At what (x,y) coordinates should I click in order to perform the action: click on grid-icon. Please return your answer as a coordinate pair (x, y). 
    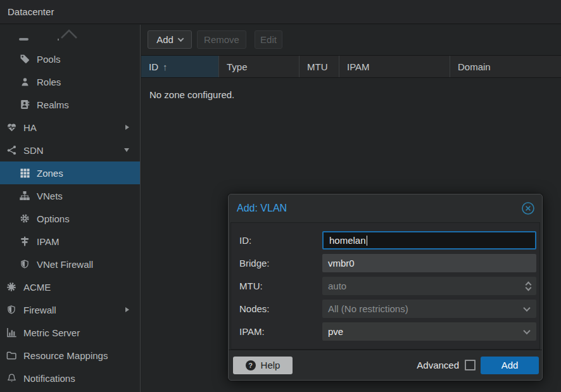
    Looking at the image, I should click on (25, 173).